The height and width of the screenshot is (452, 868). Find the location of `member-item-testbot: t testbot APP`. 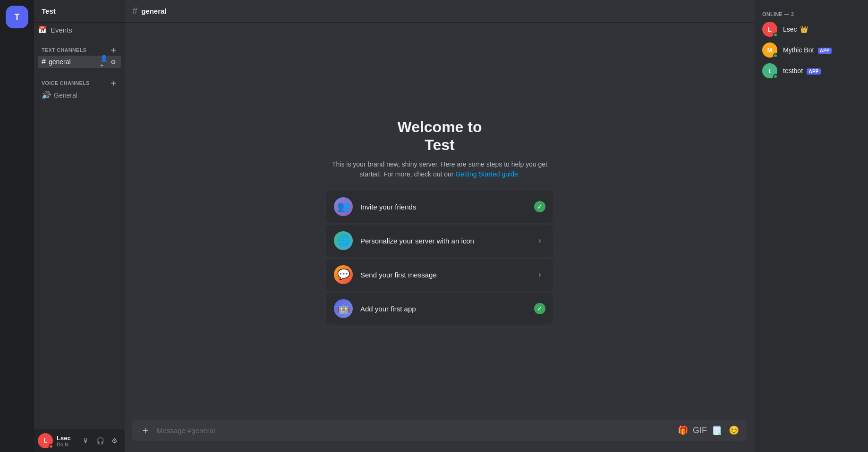

member-item-testbot: t testbot APP is located at coordinates (811, 71).